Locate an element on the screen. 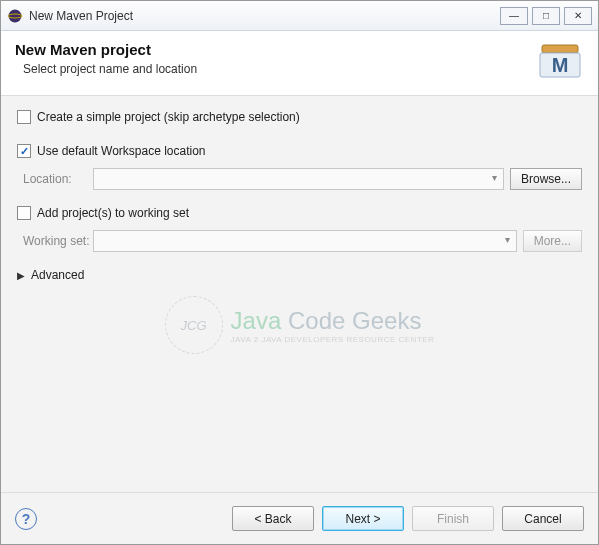  chevron-right-icon: ▶ is located at coordinates (21, 276).